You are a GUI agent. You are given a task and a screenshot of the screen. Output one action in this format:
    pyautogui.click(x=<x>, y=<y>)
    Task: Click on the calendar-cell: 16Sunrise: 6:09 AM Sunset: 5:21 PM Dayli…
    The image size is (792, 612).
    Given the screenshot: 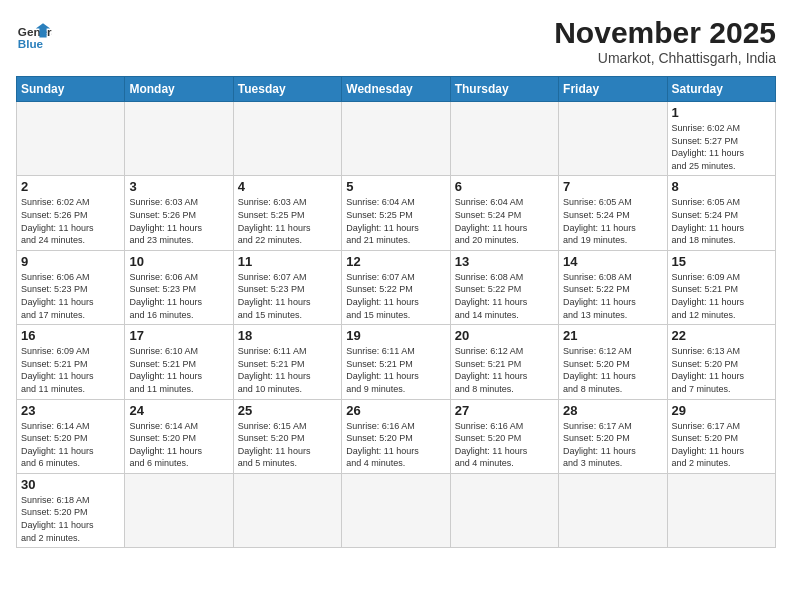 What is the action you would take?
    pyautogui.click(x=71, y=362)
    